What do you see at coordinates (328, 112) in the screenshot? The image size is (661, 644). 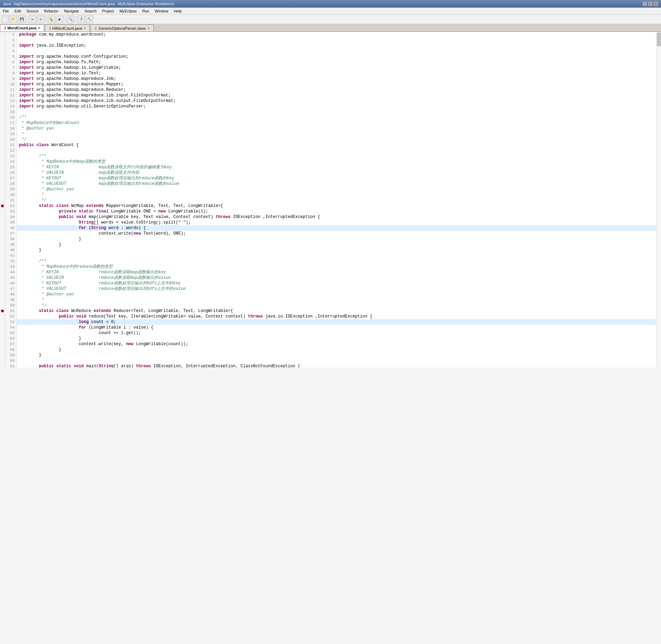 I see `code-line-15: 15` at bounding box center [328, 112].